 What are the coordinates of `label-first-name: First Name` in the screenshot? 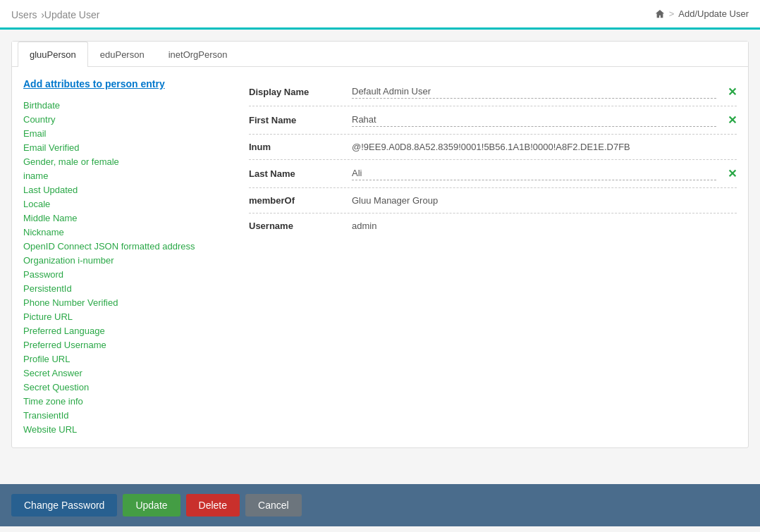 It's located at (295, 120).